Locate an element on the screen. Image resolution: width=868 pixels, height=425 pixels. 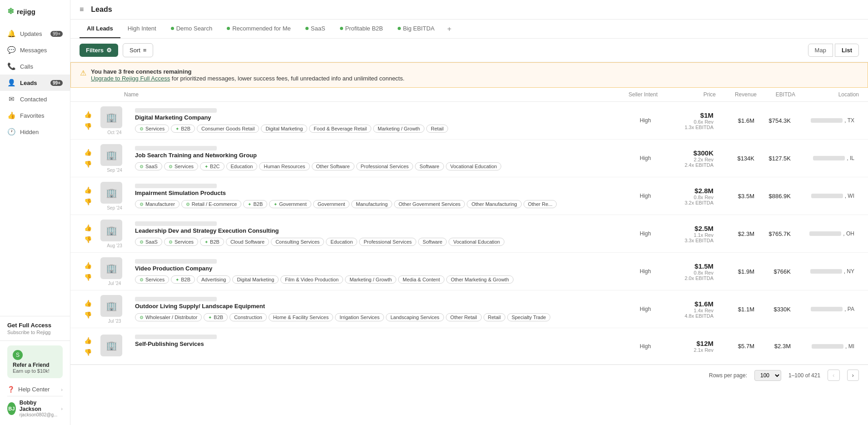
tab-dot-saas is located at coordinates (307, 28).